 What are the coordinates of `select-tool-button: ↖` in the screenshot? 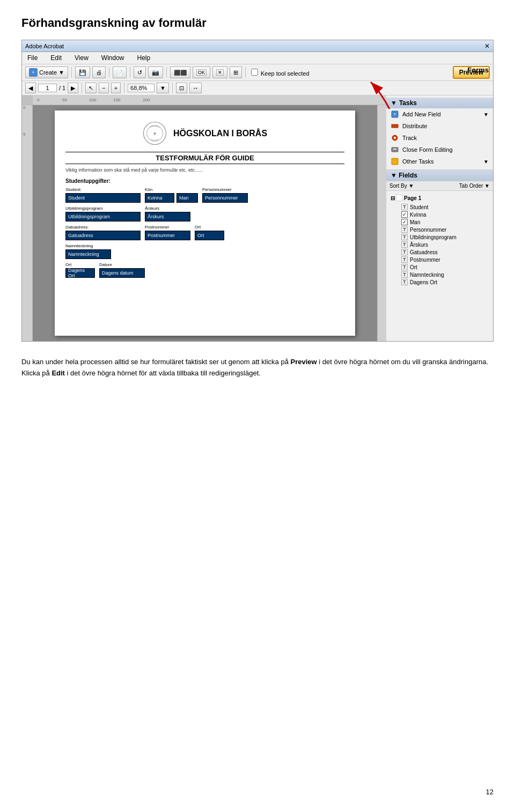 It's located at (91, 88).